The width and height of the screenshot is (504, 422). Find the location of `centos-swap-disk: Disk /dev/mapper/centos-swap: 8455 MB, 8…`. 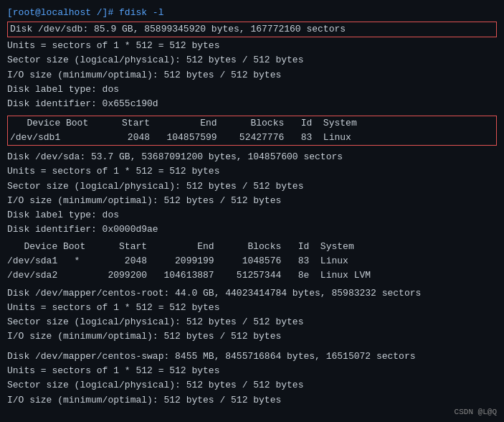

centos-swap-disk: Disk /dev/mapper/centos-swap: 8455 MB, 8… is located at coordinates (252, 357).